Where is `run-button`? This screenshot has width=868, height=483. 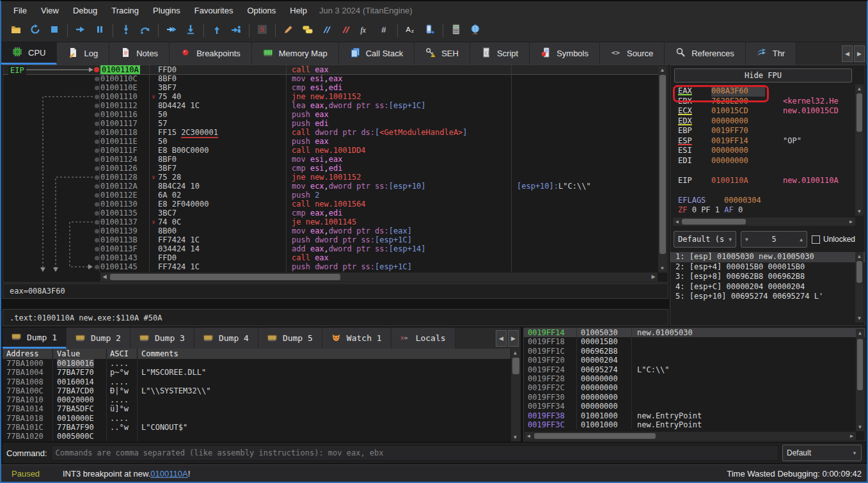 run-button is located at coordinates (81, 31).